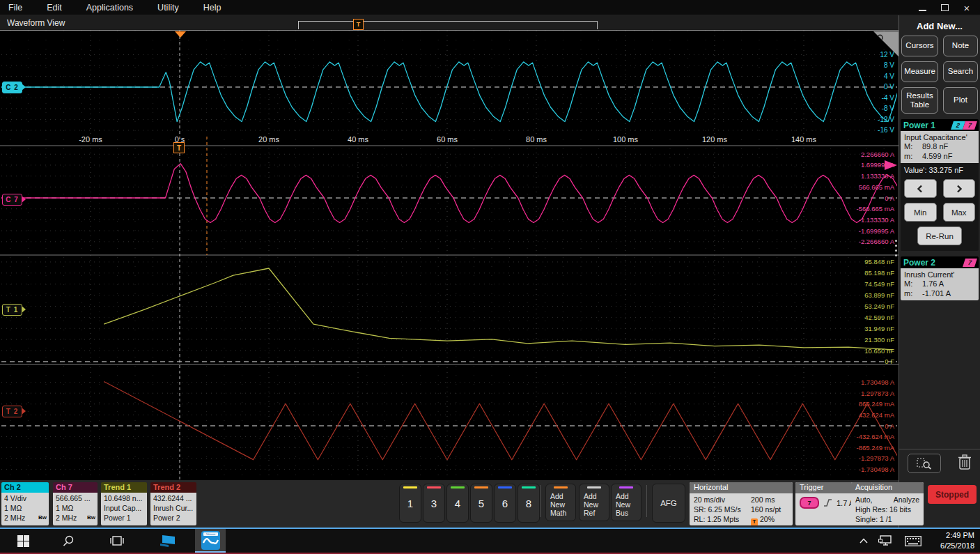 This screenshot has width=980, height=554. What do you see at coordinates (919, 72) in the screenshot?
I see `measure-button: Measure` at bounding box center [919, 72].